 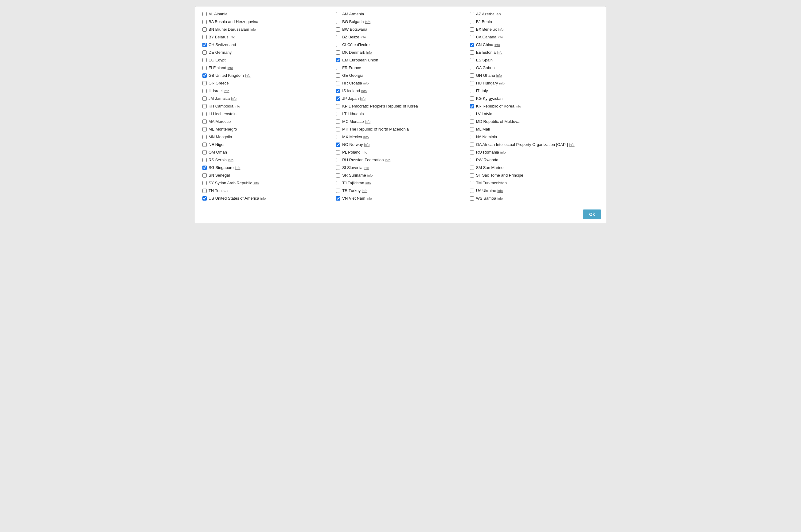 I want to click on info-link-bn: info, so click(x=253, y=29).